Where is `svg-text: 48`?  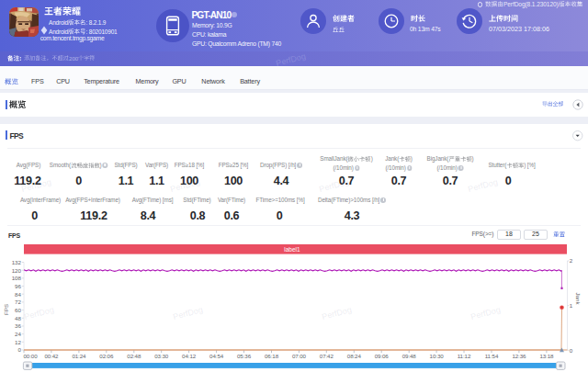
svg-text: 48 is located at coordinates (18, 318).